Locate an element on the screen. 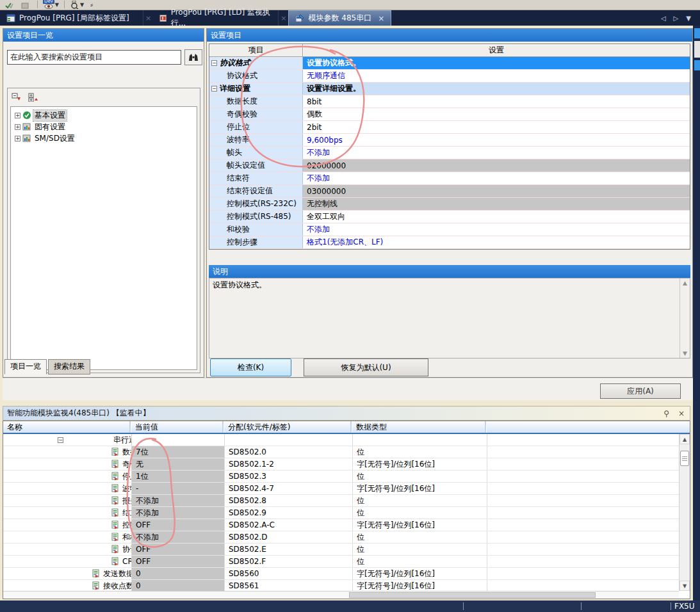 The width and height of the screenshot is (700, 612). column-header-value: 设置 is located at coordinates (496, 51).